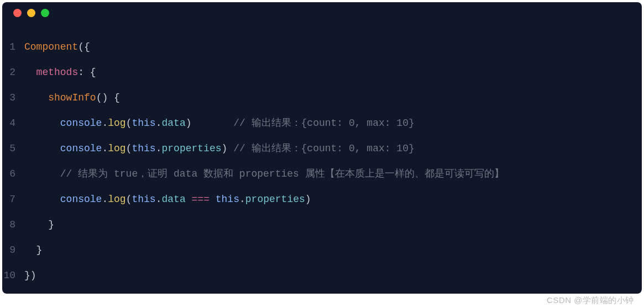 The height and width of the screenshot is (308, 644). Describe the element at coordinates (72, 98) in the screenshot. I see `code-content: showInfo() {` at that location.